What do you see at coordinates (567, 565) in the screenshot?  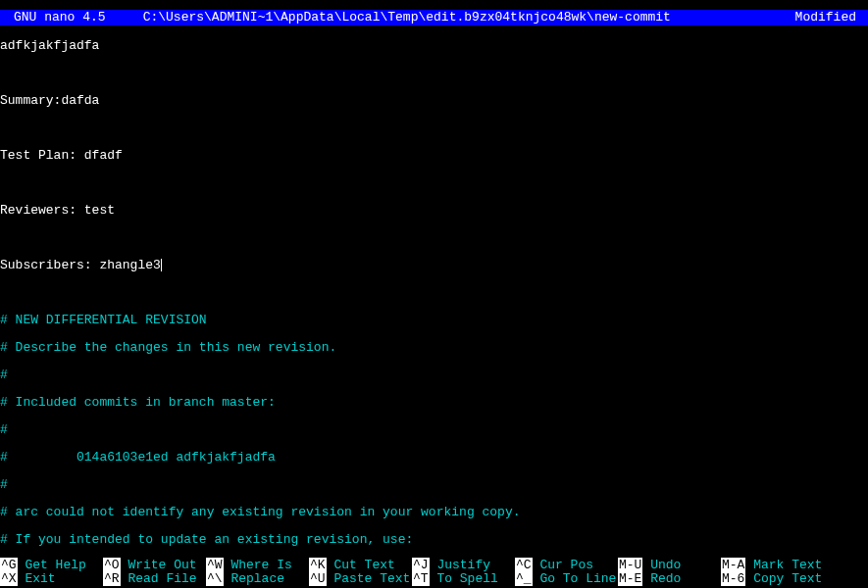 I see `curpos-shortcut: ^C Cur Pos` at bounding box center [567, 565].